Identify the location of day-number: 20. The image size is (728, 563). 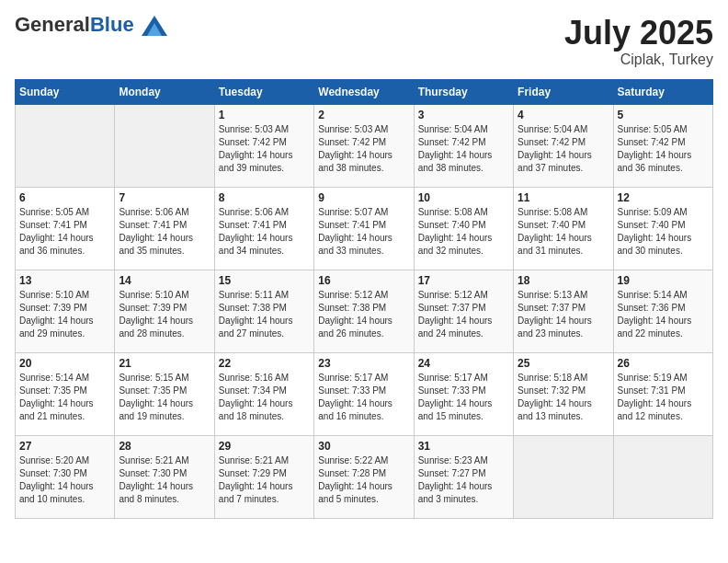
(64, 363).